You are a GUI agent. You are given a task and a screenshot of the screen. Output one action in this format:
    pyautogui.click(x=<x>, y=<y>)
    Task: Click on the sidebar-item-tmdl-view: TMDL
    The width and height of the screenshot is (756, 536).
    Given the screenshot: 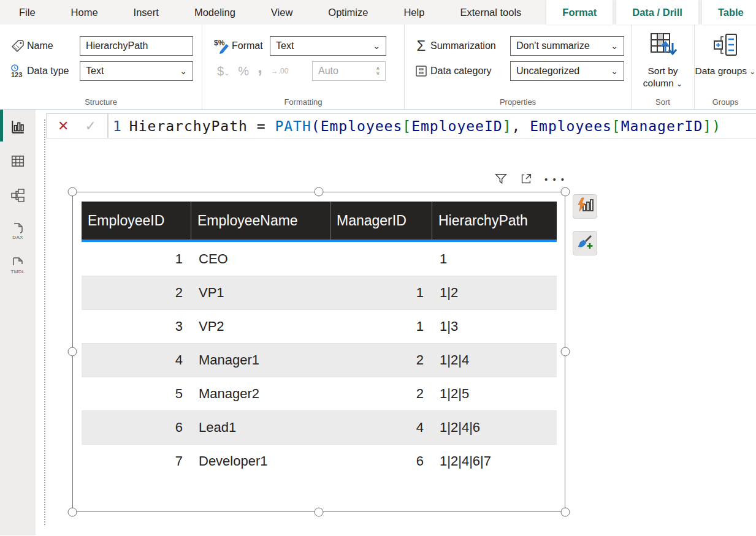 What is the action you would take?
    pyautogui.click(x=18, y=265)
    